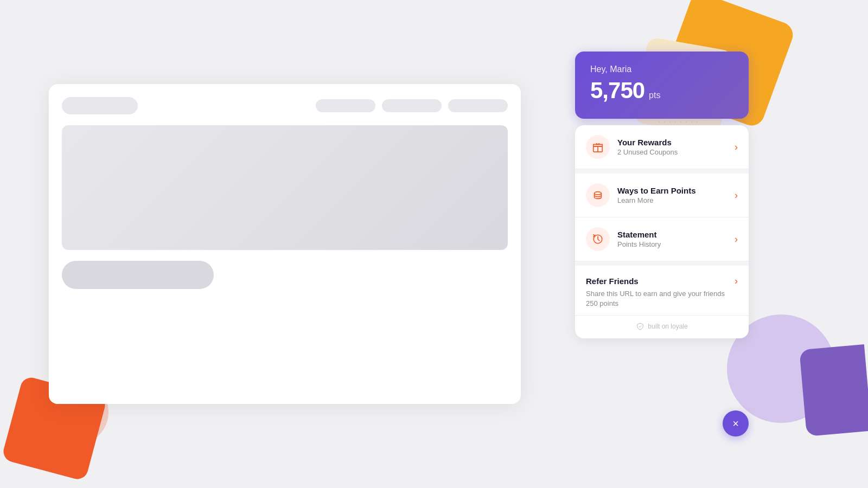  I want to click on shield-icon, so click(640, 326).